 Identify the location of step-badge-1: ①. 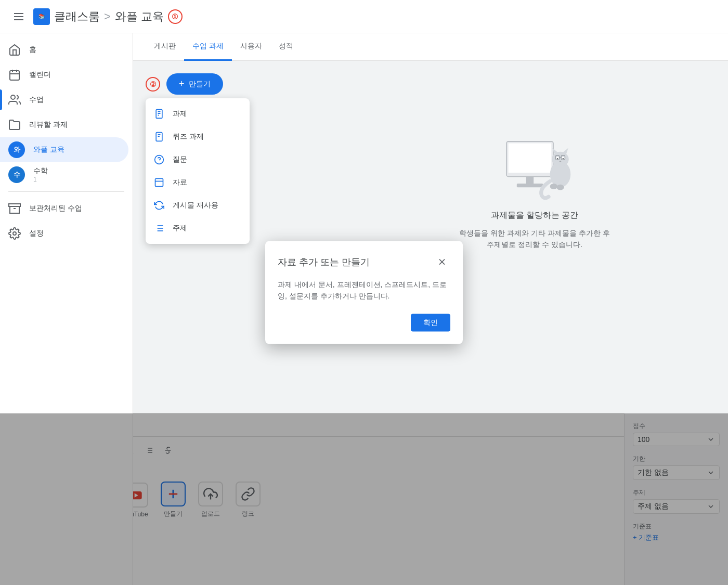
(175, 17).